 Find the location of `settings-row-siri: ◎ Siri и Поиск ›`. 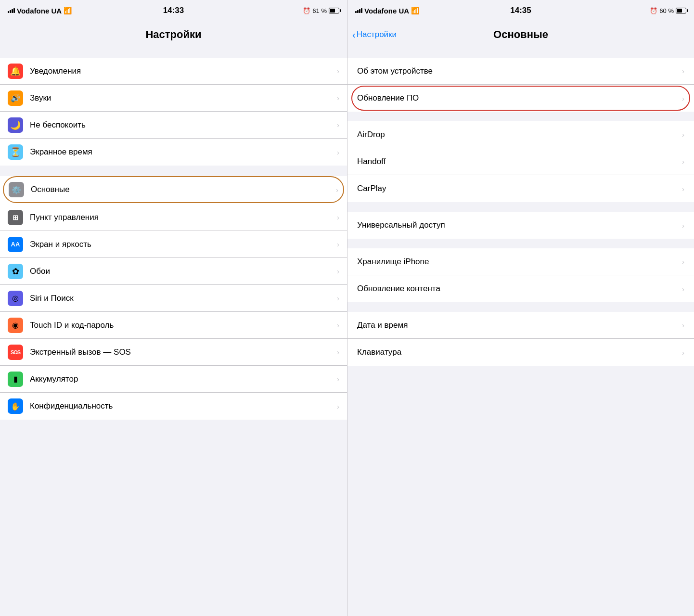

settings-row-siri: ◎ Siri и Поиск › is located at coordinates (173, 298).